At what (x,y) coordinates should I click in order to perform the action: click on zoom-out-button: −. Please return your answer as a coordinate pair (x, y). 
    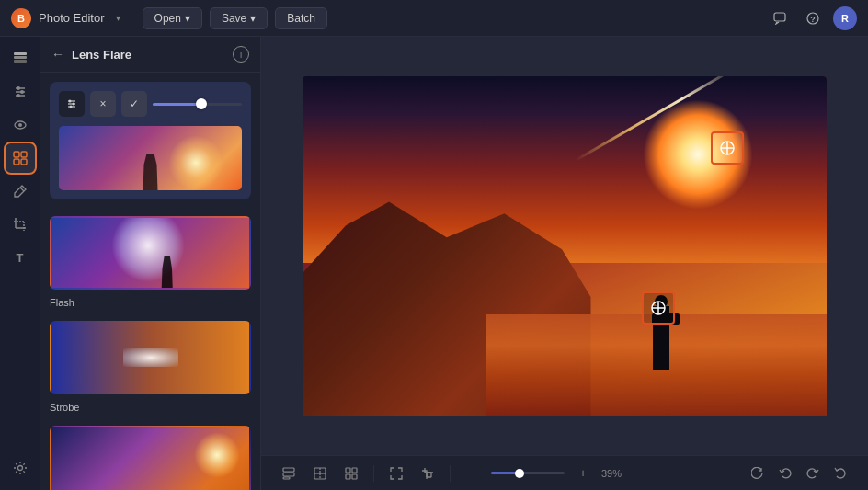
    Looking at the image, I should click on (473, 473).